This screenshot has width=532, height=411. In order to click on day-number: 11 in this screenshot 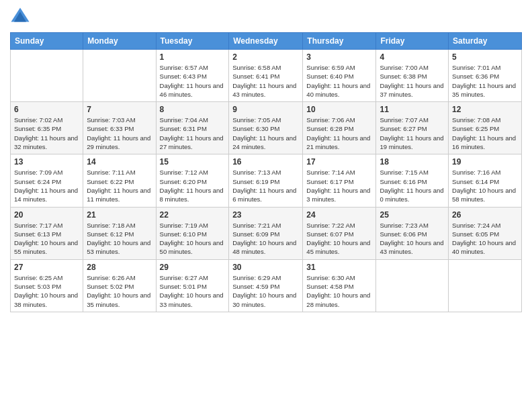, I will do `click(412, 109)`.